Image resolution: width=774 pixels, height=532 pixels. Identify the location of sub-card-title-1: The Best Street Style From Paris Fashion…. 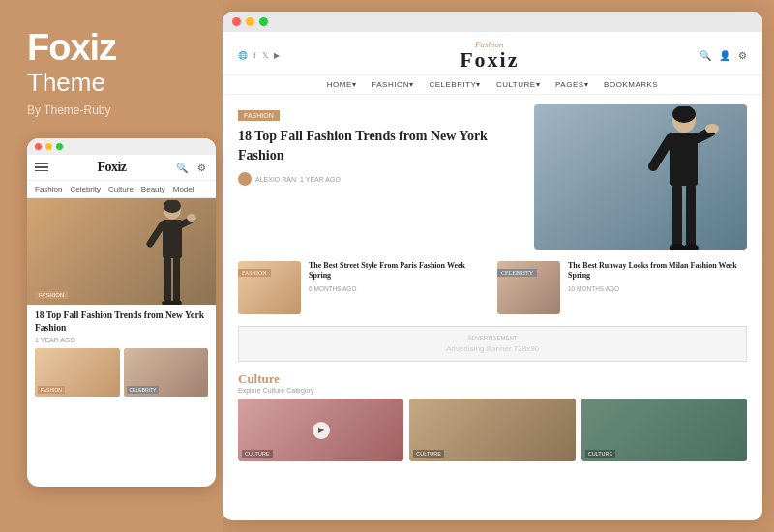
(399, 271).